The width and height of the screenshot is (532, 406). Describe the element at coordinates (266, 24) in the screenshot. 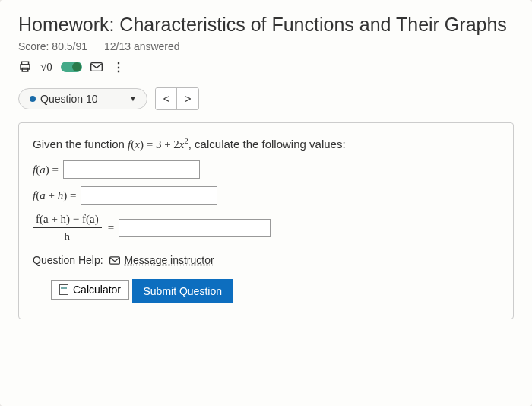

I see `page-title: Homework: Characteristics of Functions a…` at that location.